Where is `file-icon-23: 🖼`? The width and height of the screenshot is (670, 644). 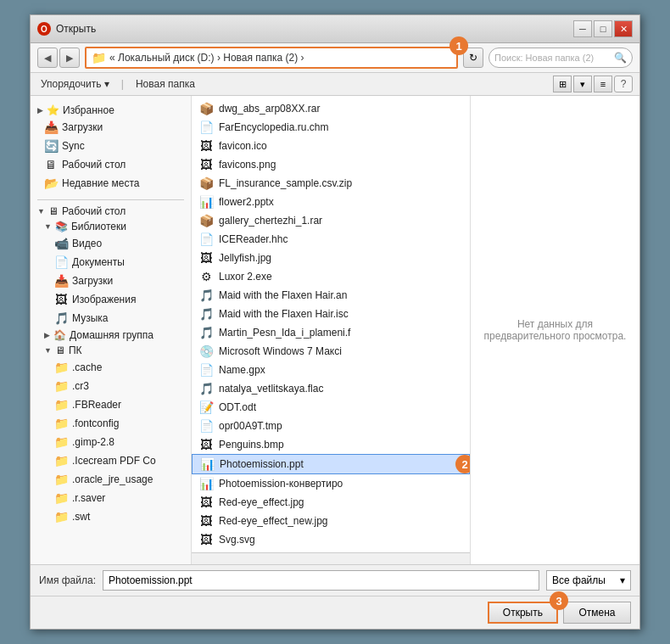 file-icon-23: 🖼 is located at coordinates (206, 540).